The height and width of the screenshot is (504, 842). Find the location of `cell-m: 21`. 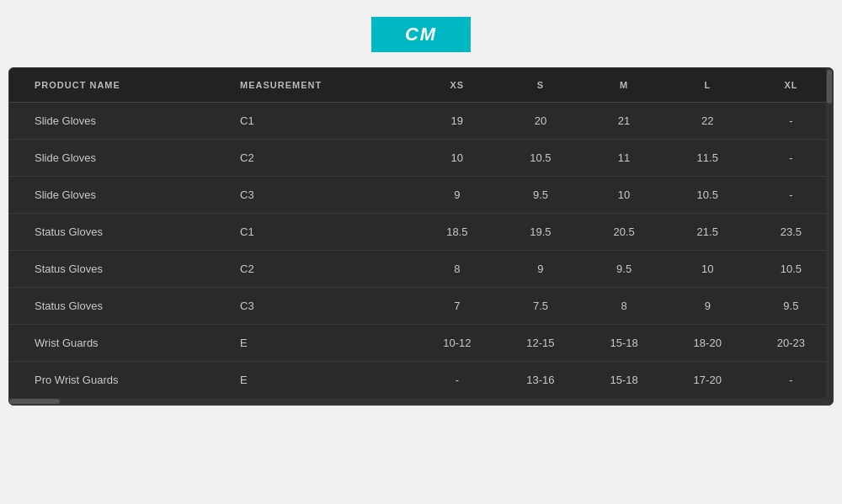

cell-m: 21 is located at coordinates (625, 121).